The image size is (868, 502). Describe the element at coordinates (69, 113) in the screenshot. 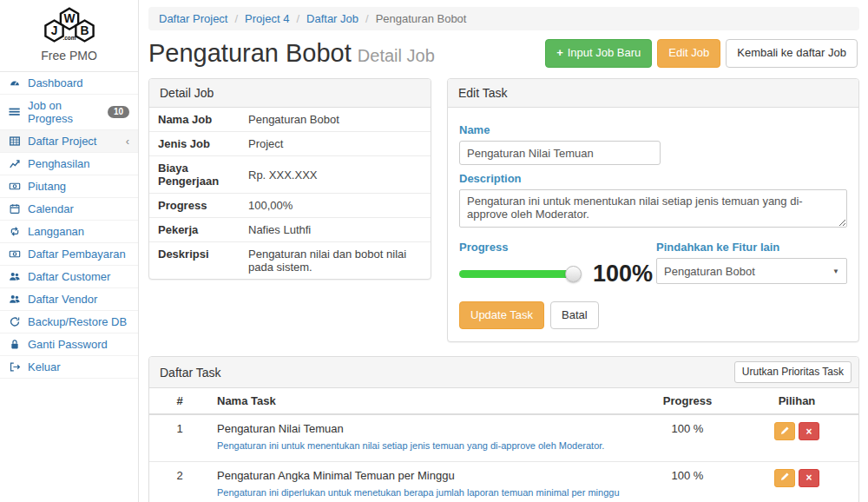

I see `sidebar-item-job-on-progress: Job on Progress10` at that location.